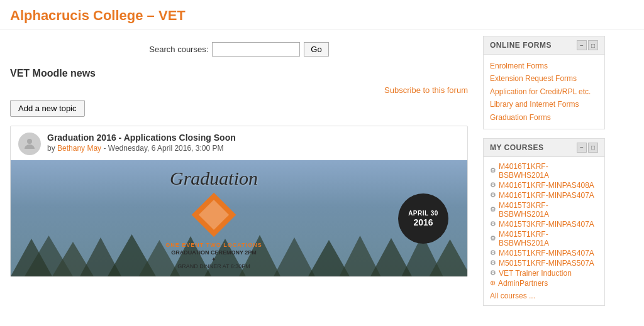  I want to click on course-link: M4015T1KRF-MINPAS407A, so click(547, 253).